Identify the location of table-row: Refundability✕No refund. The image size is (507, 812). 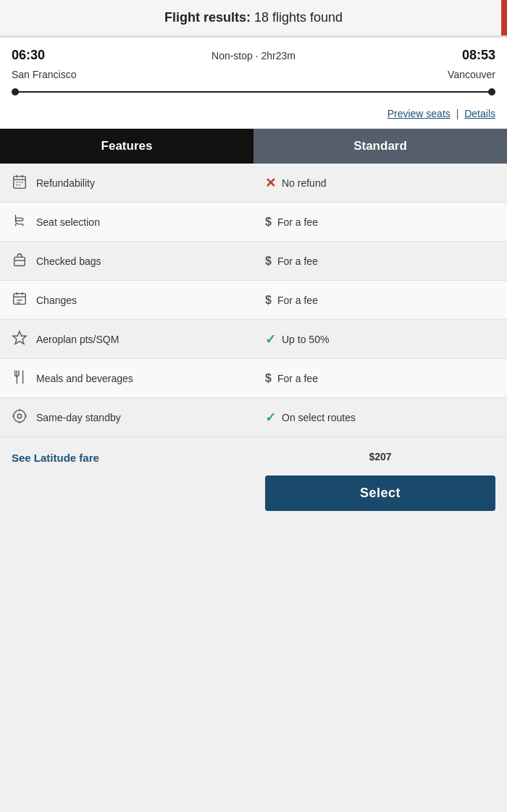
(254, 183).